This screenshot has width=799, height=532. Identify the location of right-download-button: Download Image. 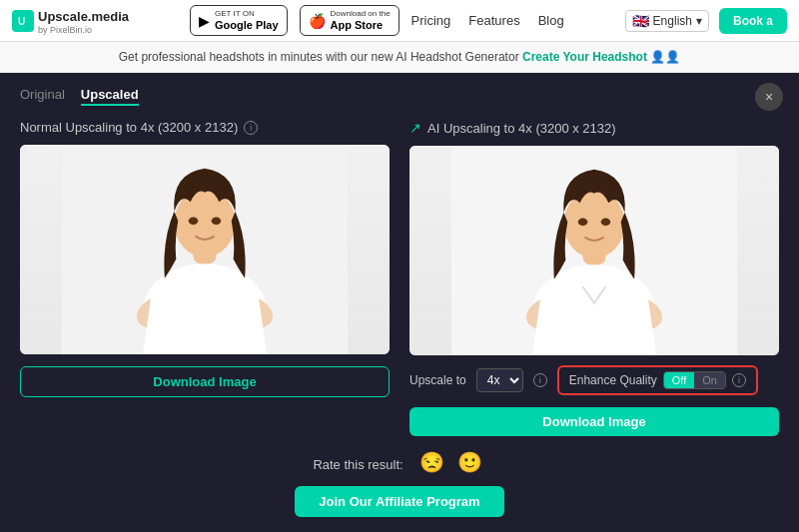
(594, 421).